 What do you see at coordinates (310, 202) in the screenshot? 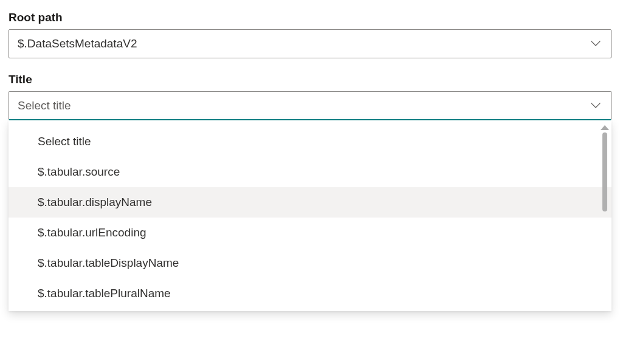
I see `title-option: $.tabular.displayName` at bounding box center [310, 202].